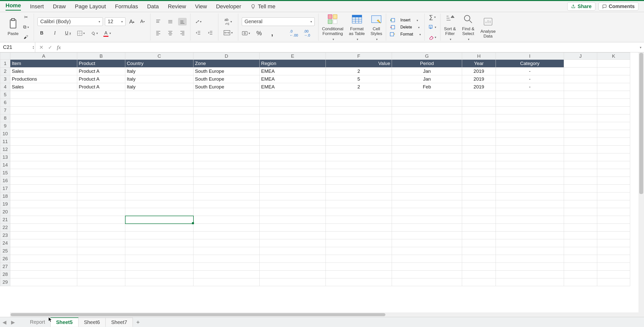  Describe the element at coordinates (132, 22) in the screenshot. I see `increase-font-button: A▴` at that location.